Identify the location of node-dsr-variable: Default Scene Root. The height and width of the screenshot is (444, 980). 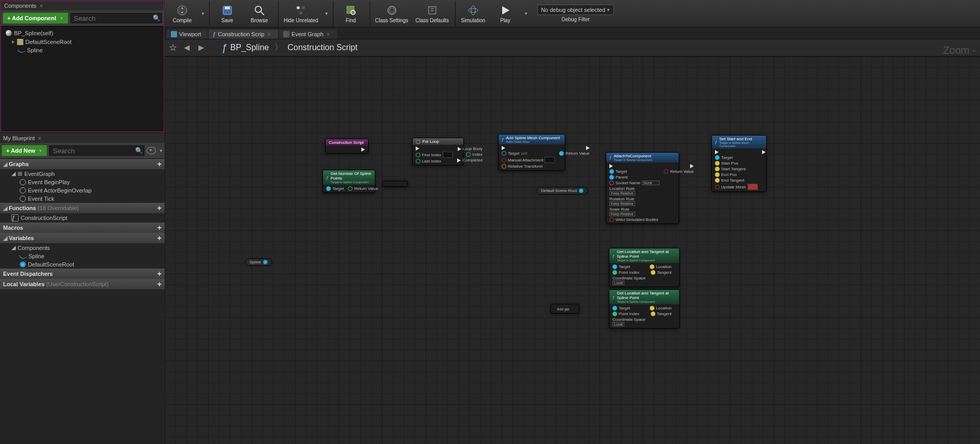
(562, 190).